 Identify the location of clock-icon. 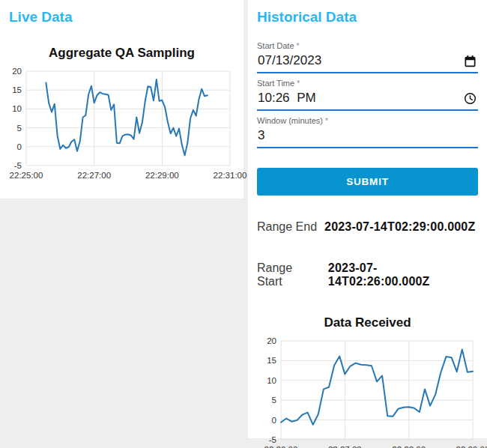
(471, 99).